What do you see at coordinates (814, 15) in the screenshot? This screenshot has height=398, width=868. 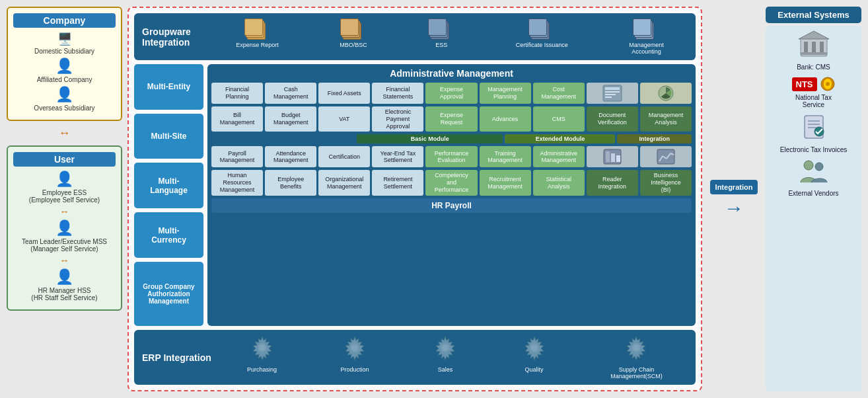 I see `external-systems-title: External Systems` at bounding box center [814, 15].